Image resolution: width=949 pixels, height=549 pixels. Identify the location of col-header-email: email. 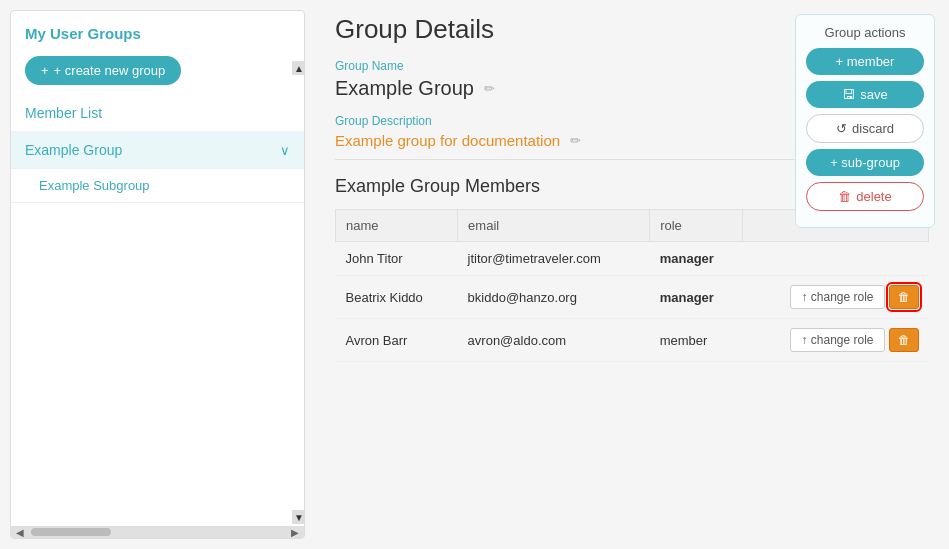
(554, 226).